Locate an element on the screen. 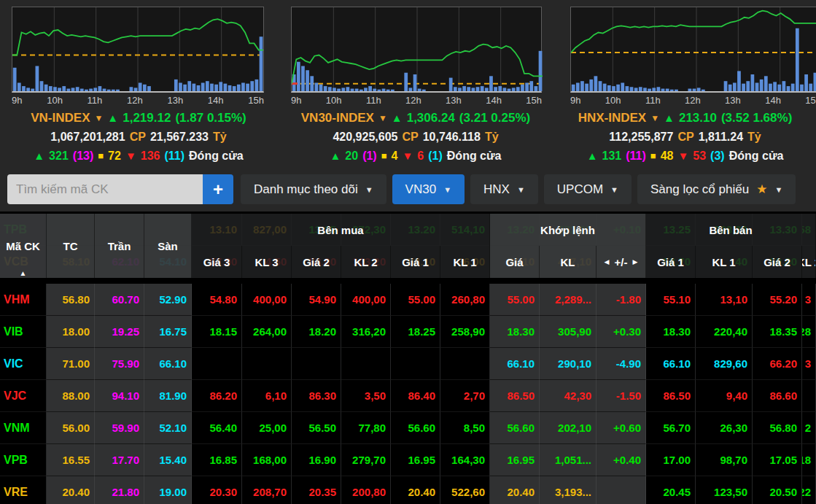 The image size is (816, 504). index-chart is located at coordinates (417, 50).